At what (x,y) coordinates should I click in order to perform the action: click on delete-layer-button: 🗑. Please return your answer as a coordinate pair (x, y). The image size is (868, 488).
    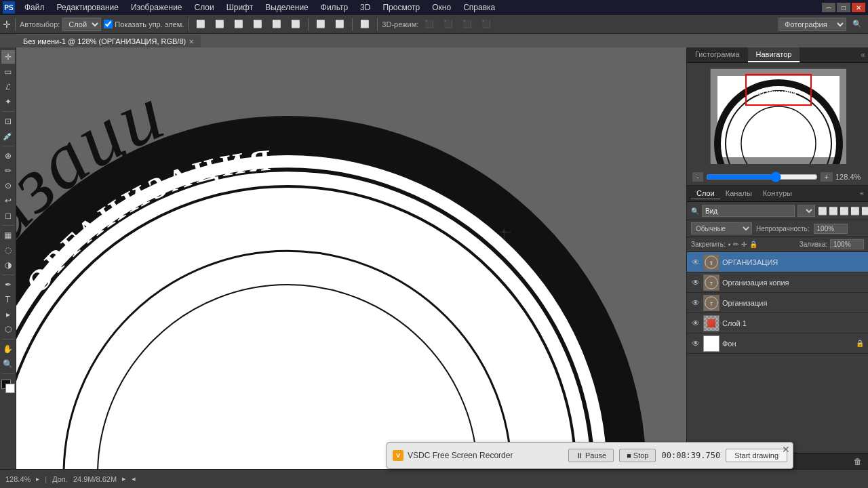
    Looking at the image, I should click on (858, 462).